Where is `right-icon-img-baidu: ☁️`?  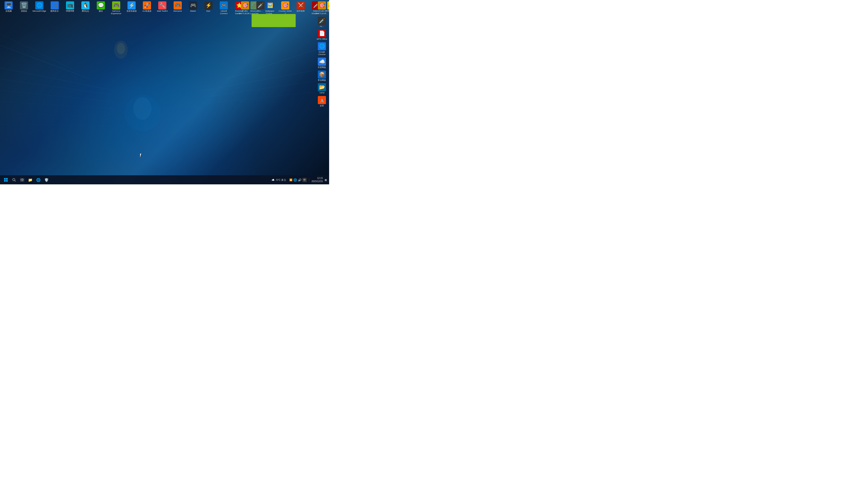
right-icon-img-baidu: ☁️ is located at coordinates (322, 62).